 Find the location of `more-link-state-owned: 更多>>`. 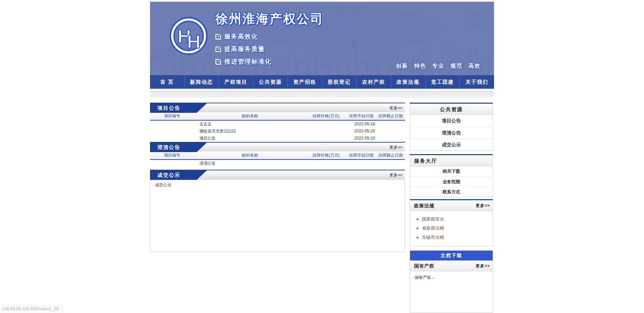

more-link-state-owned: 更多>> is located at coordinates (483, 266).